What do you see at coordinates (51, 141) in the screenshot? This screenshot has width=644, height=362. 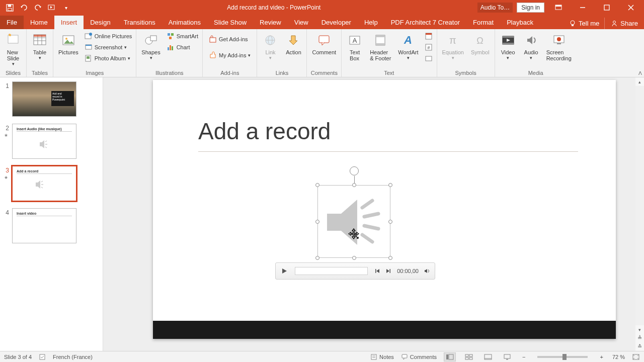 I see `thumbnail-2: 2★ Insert Audio (like musique)` at bounding box center [51, 141].